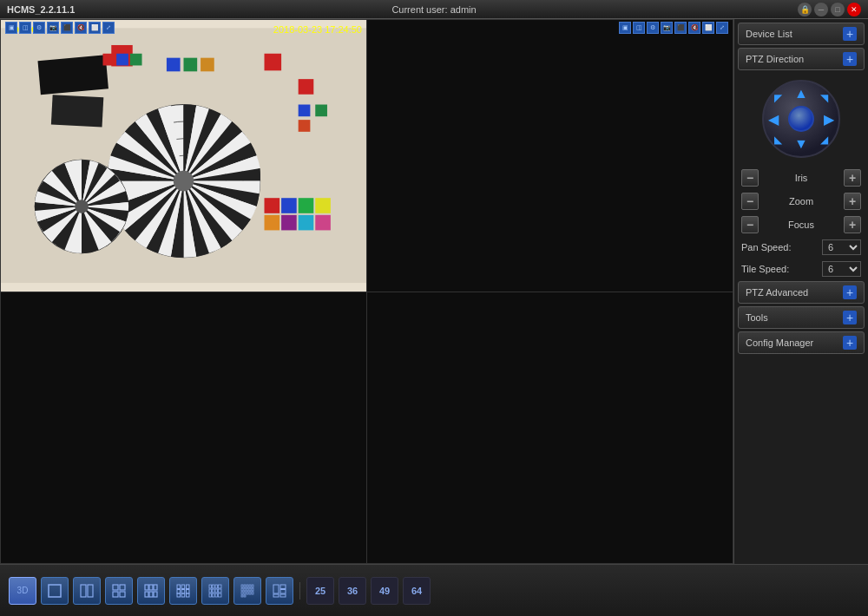 The width and height of the screenshot is (868, 616). I want to click on cell-icon-6: 🔇, so click(81, 28).